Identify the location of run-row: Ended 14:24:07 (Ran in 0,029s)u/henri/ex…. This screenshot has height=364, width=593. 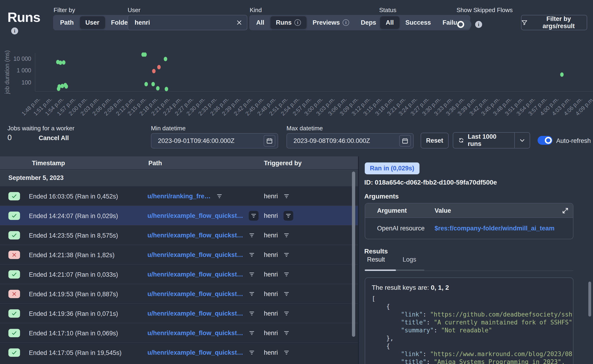
(179, 215).